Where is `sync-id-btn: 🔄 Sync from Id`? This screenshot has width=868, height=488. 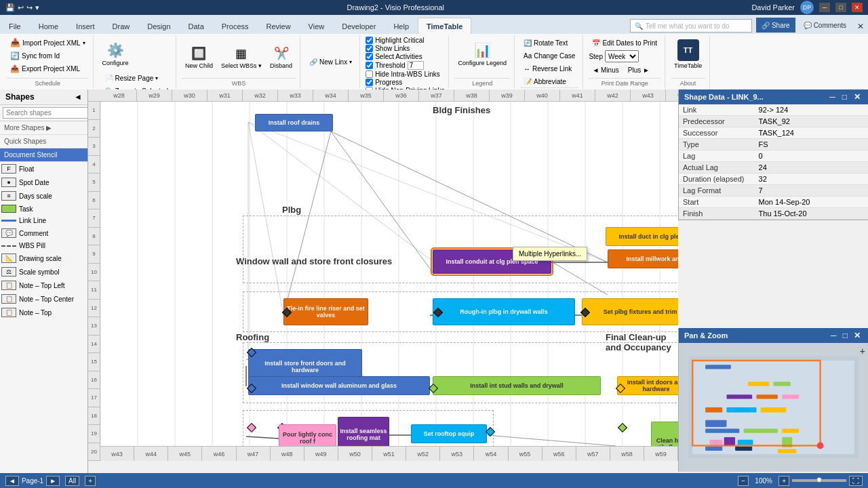 sync-id-btn: 🔄 Sync from Id is located at coordinates (35, 56).